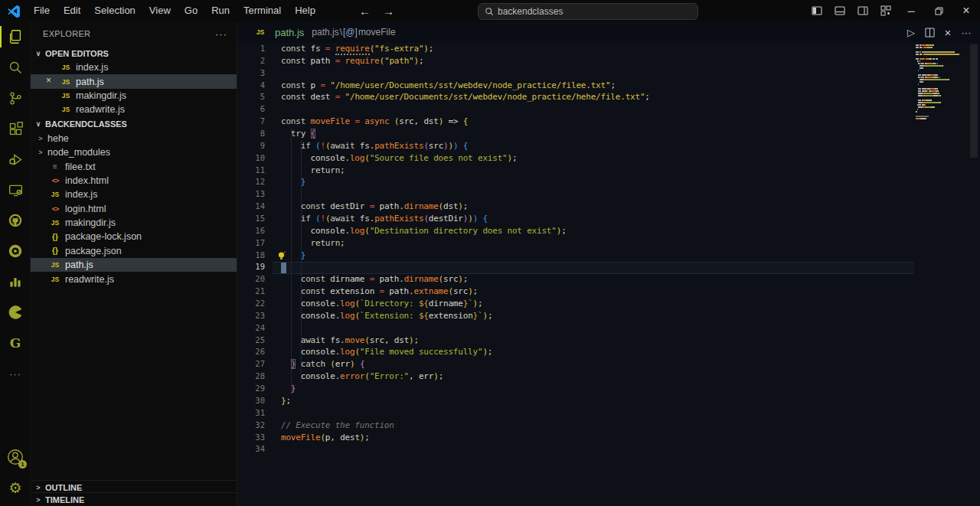 This screenshot has width=980, height=506. Describe the element at coordinates (133, 194) in the screenshot. I see `file-index.js: JSindex.js` at that location.